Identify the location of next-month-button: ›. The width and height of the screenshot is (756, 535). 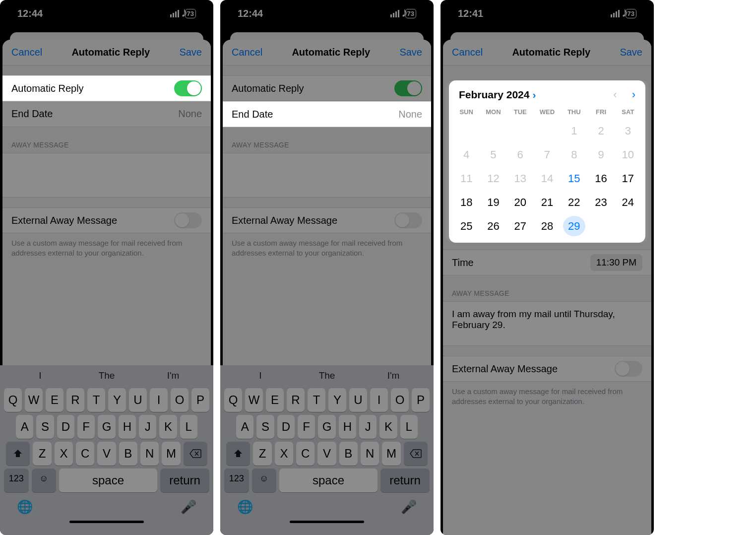
(634, 95).